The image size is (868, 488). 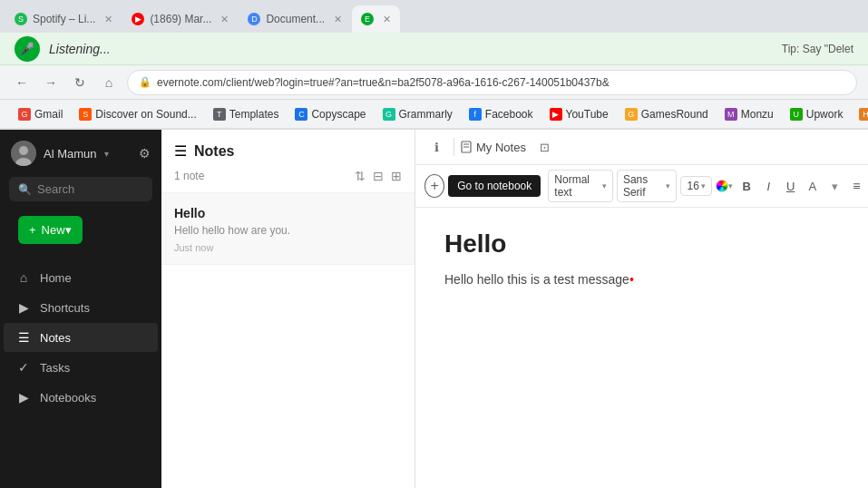 I want to click on tab-spotify-title: Spotify – Li..., so click(x=63, y=19).